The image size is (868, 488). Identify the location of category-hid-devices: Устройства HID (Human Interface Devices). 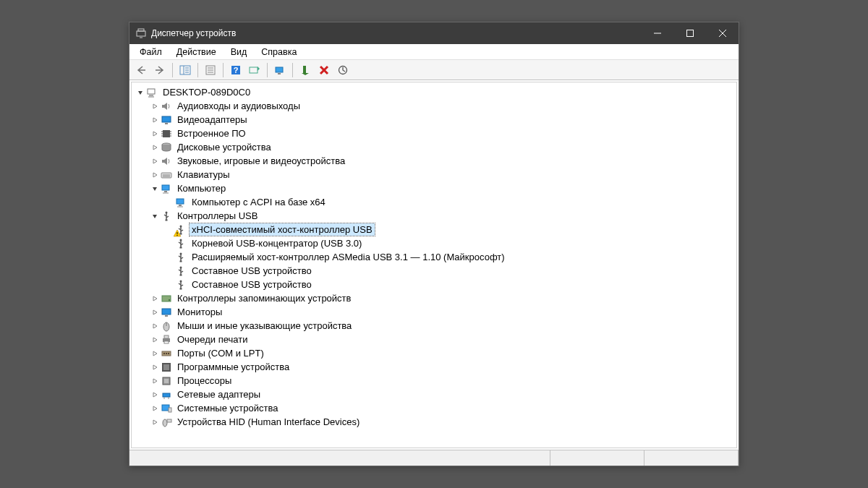
(436, 422).